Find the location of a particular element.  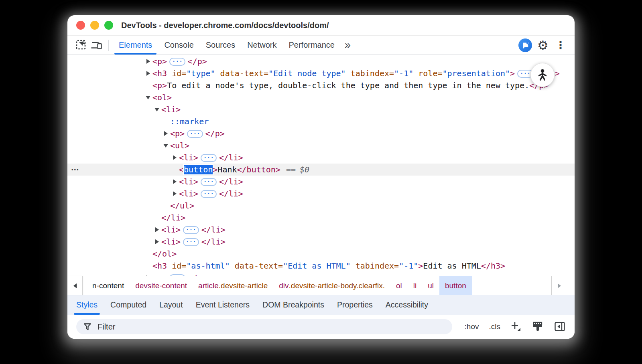

tab-console: Console is located at coordinates (179, 45).